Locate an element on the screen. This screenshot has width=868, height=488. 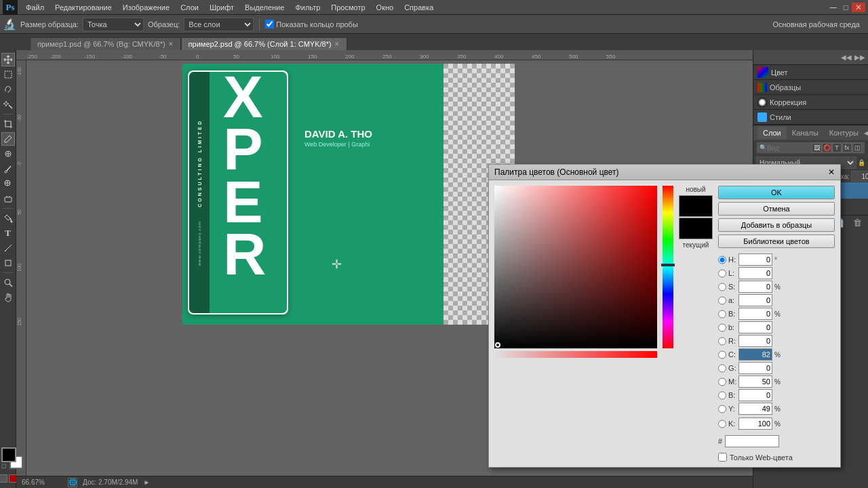
magic-wand-tool is located at coordinates (8, 104).